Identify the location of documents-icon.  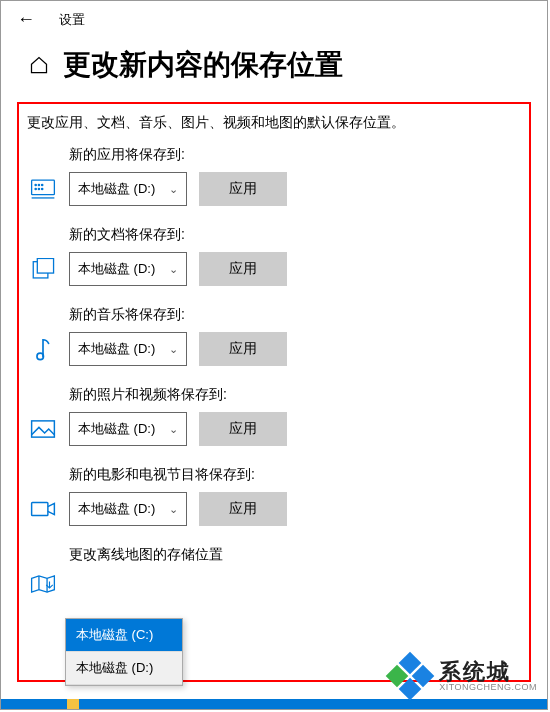
(43, 269).